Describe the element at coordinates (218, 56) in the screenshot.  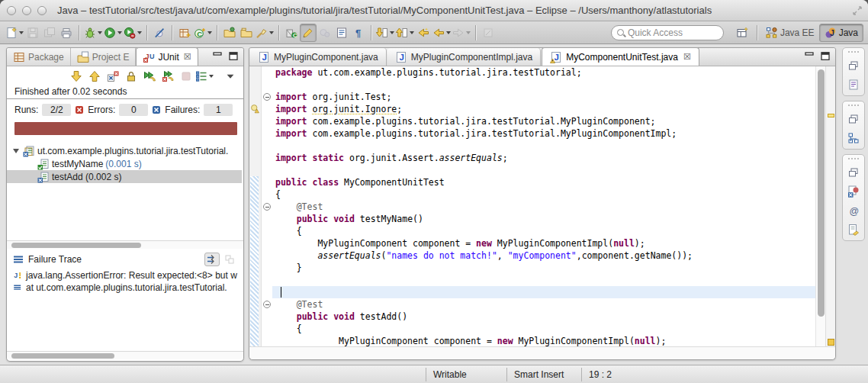
I see `minimize-view-icon` at that location.